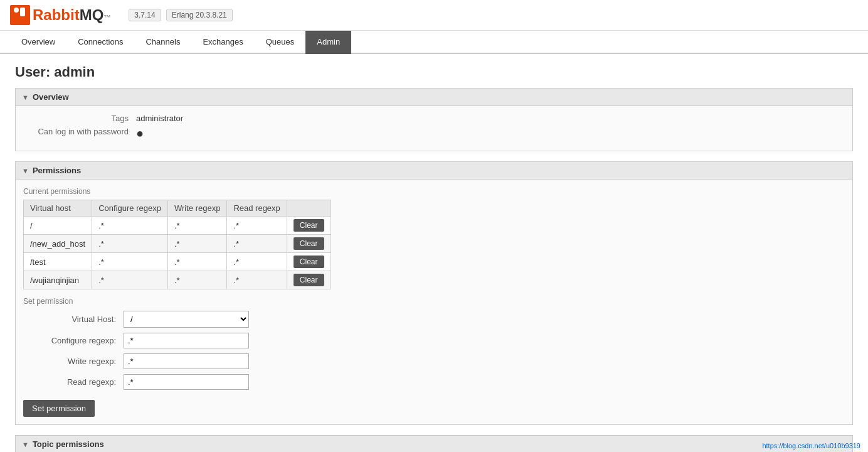 This screenshot has width=868, height=452. Describe the element at coordinates (163, 43) in the screenshot. I see `nav-channels: Channels` at that location.